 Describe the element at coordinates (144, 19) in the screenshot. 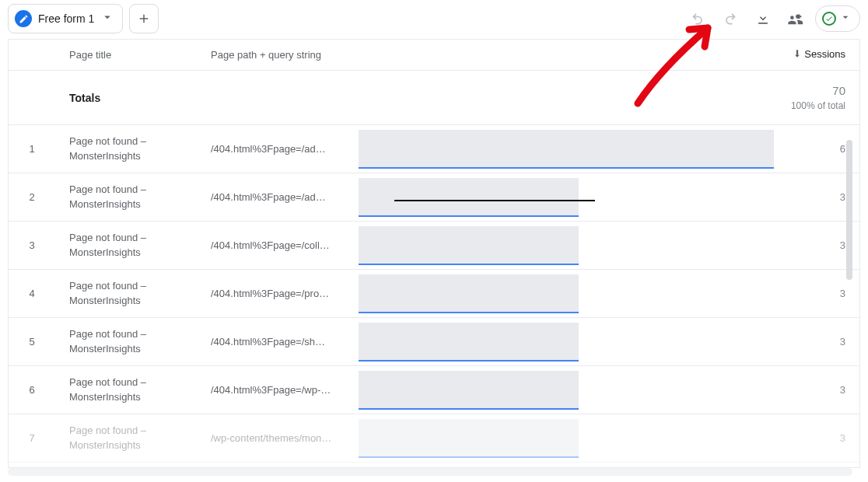

I see `add-tab-button` at that location.